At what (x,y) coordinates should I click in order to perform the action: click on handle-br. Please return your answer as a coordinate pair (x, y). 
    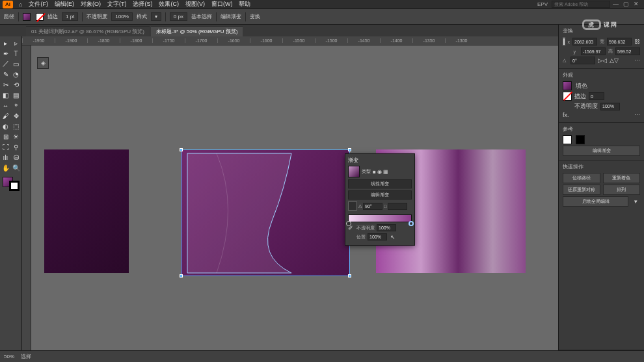
    Looking at the image, I should click on (350, 276).